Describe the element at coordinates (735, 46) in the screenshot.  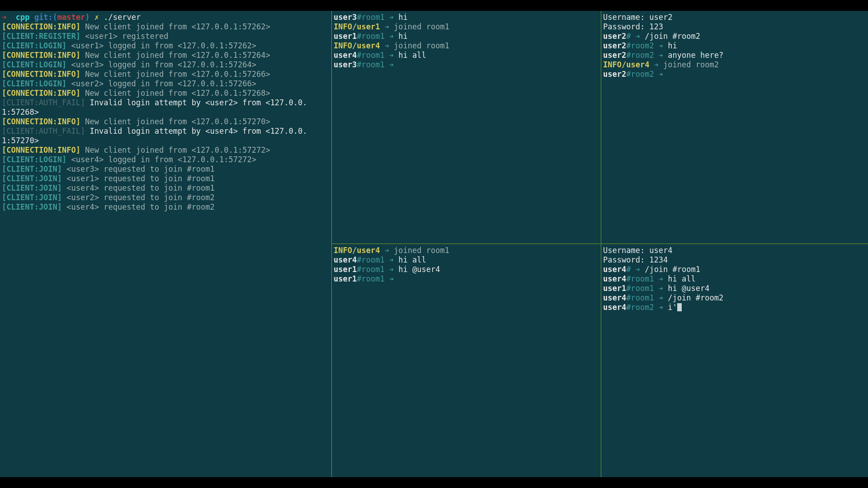
I see `chat-line: user2#room2 ➔ hi` at that location.